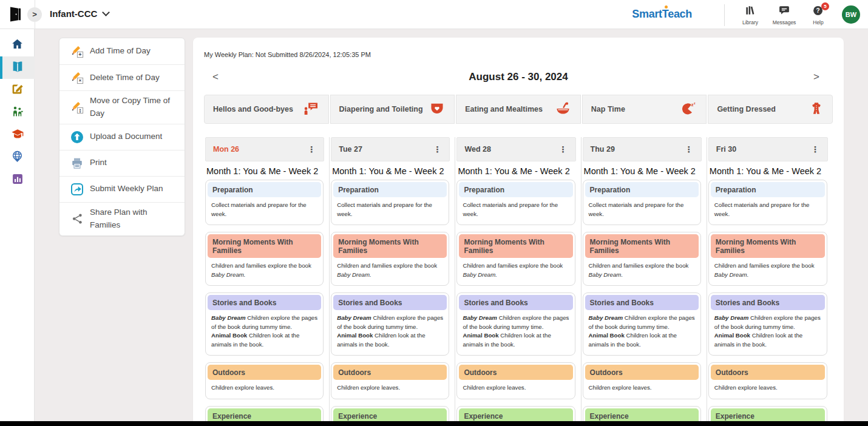 Image resolution: width=868 pixels, height=426 pixels. Describe the element at coordinates (265, 149) in the screenshot. I see `day-header: Mon 26⋮` at that location.